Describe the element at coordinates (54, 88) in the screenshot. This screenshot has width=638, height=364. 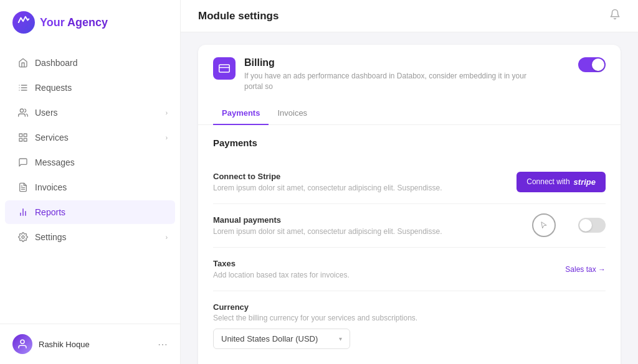
I see `nav-label: Requests` at that location.